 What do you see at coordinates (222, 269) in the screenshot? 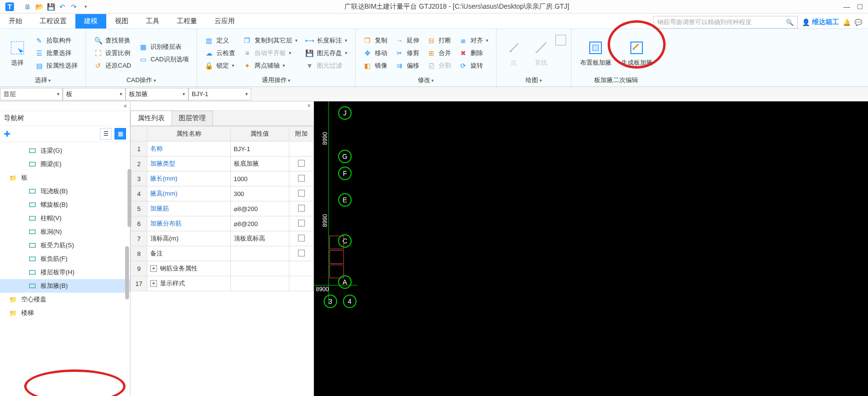
I see `attr-row: 9+钢筋业务属性` at bounding box center [222, 269].